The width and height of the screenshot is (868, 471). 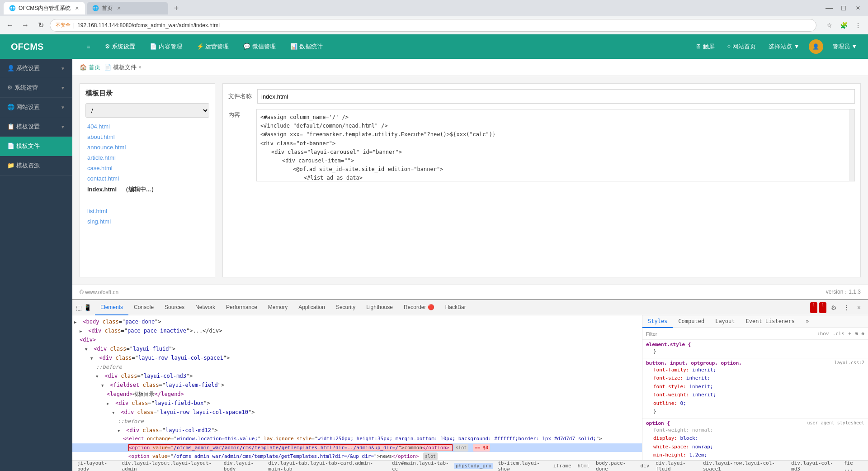 I want to click on footer-tag-tab-card: div.layui-tab.layui-tab-card.admin-main-…, so click(x=327, y=466).